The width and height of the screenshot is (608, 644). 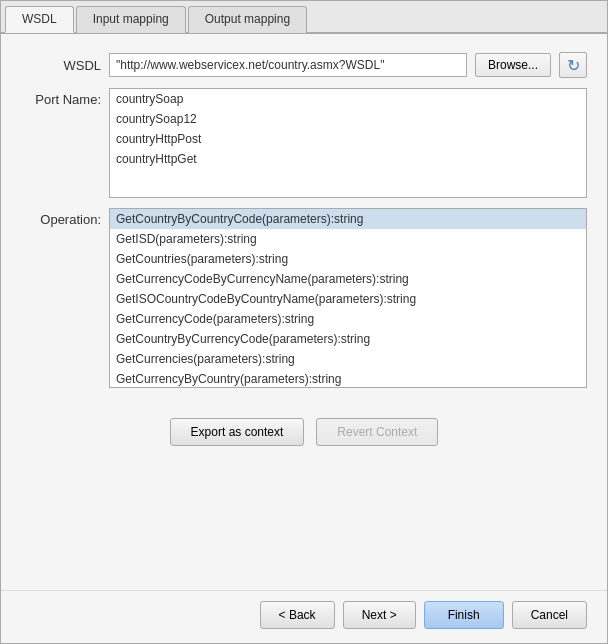 What do you see at coordinates (288, 65) in the screenshot?
I see `wsdl-input` at bounding box center [288, 65].